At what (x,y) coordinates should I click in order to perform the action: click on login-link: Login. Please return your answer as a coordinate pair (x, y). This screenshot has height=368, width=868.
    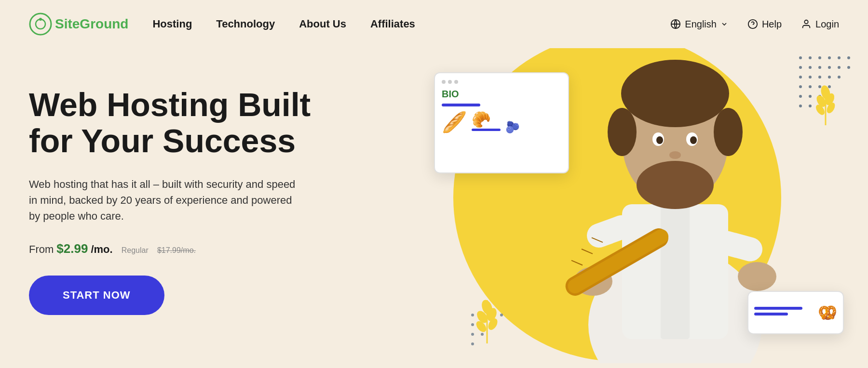
    Looking at the image, I should click on (820, 24).